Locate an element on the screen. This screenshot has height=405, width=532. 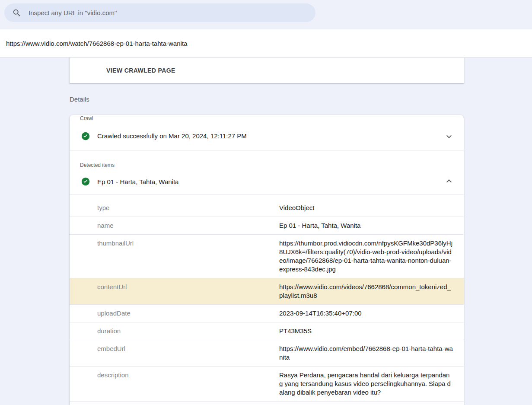
property-value: VideoObject is located at coordinates (366, 208).